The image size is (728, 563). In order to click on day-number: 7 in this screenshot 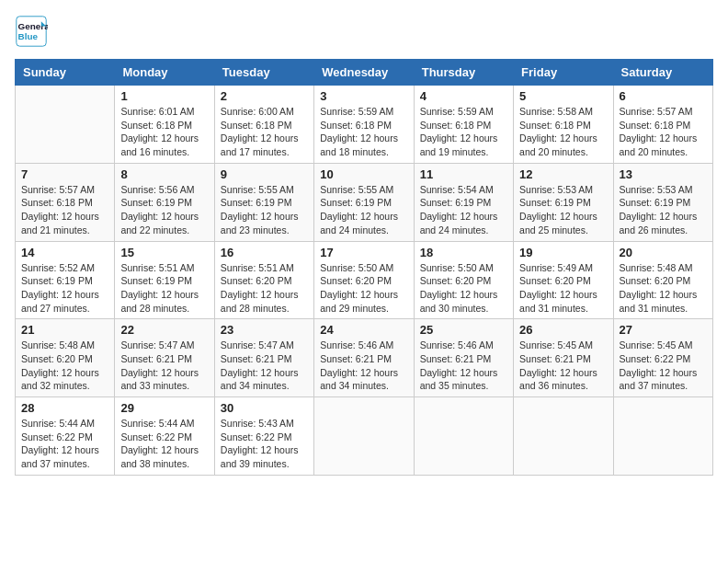, I will do `click(64, 175)`.